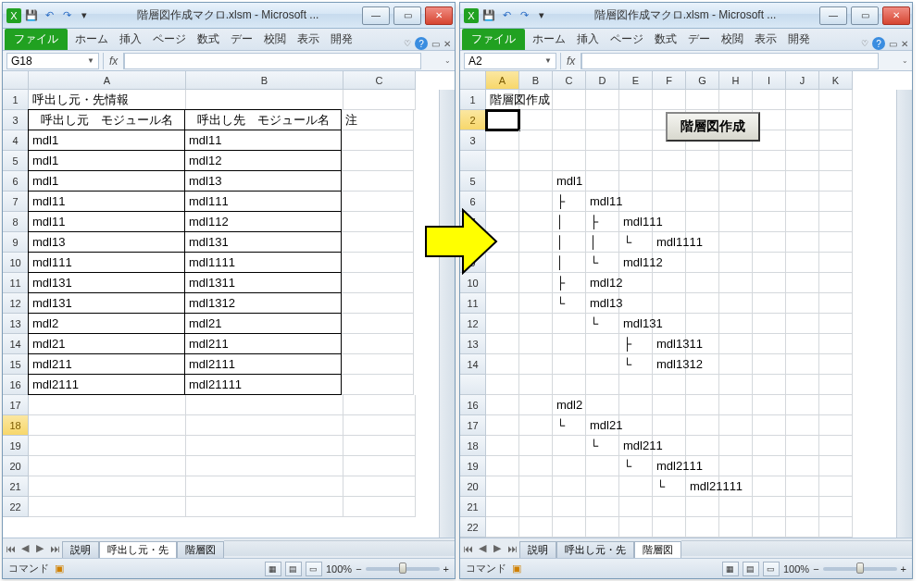  What do you see at coordinates (703, 80) in the screenshot?
I see `col-header: G` at bounding box center [703, 80].